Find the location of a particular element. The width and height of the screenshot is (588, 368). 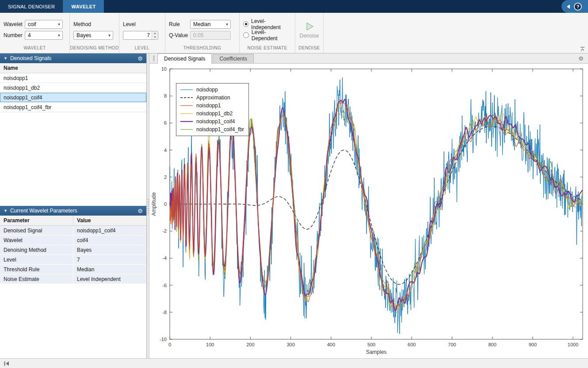

legend-entry: noisdopp1_db2 is located at coordinates (212, 114).